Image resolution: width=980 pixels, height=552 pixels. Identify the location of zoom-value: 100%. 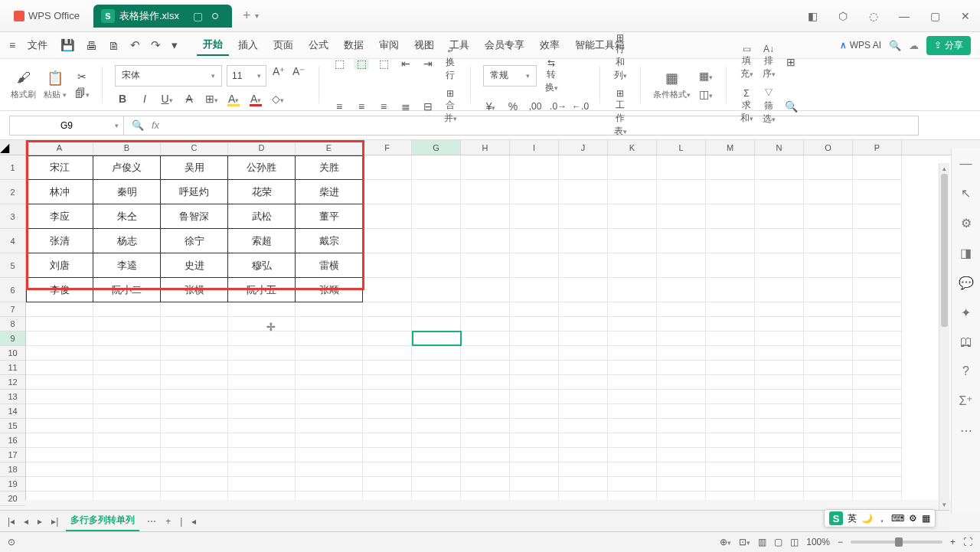
(818, 542).